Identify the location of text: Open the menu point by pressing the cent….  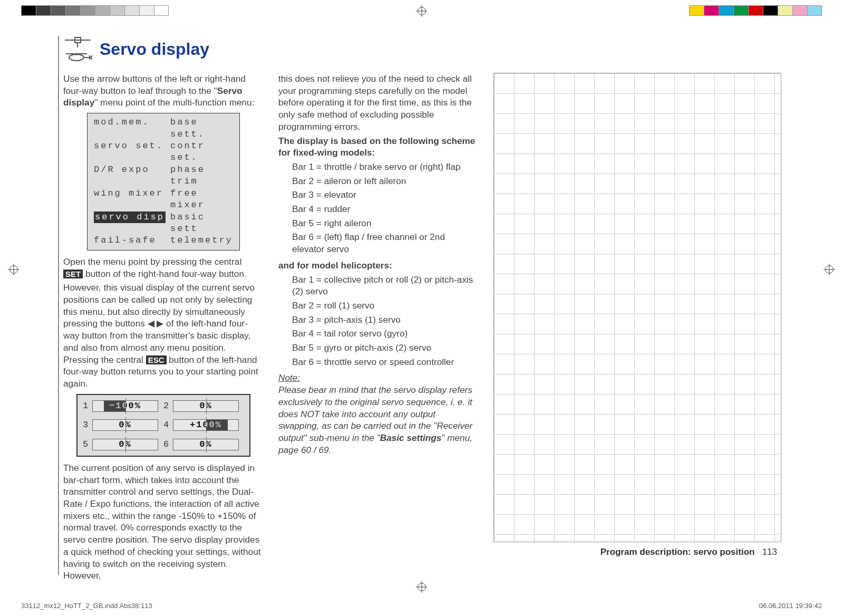
(152, 262).